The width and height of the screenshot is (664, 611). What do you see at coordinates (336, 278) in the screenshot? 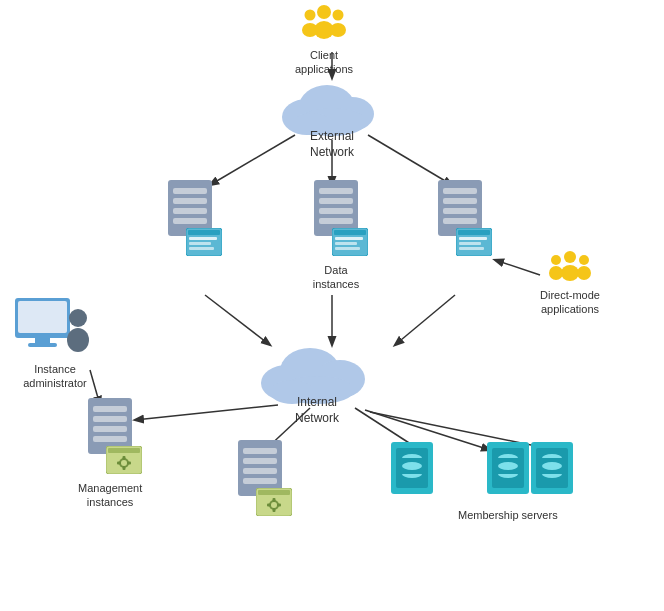
I see `data-instances-label: Datainstances` at bounding box center [336, 278].